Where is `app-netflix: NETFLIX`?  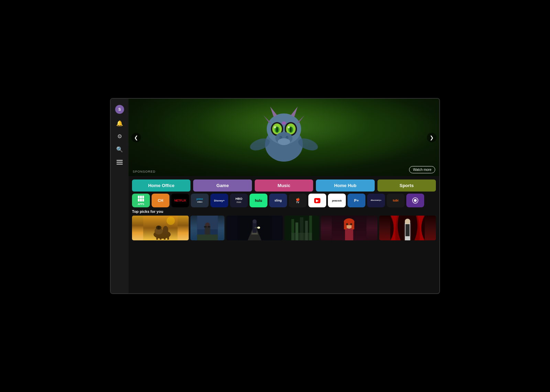
app-netflix: NETFLIX is located at coordinates (180, 200).